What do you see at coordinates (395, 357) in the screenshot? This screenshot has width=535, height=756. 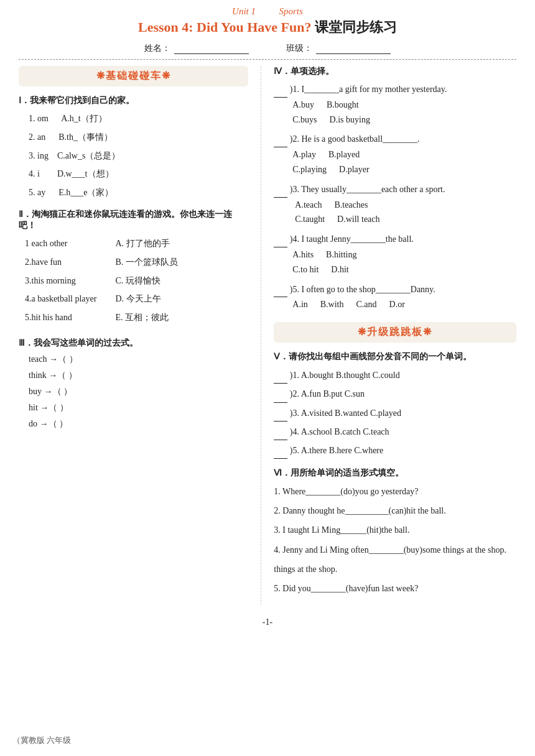 I see `section-V-title: Ⅴ．请你找出每组中画线部分发音不同的一个单词。` at bounding box center [395, 357].